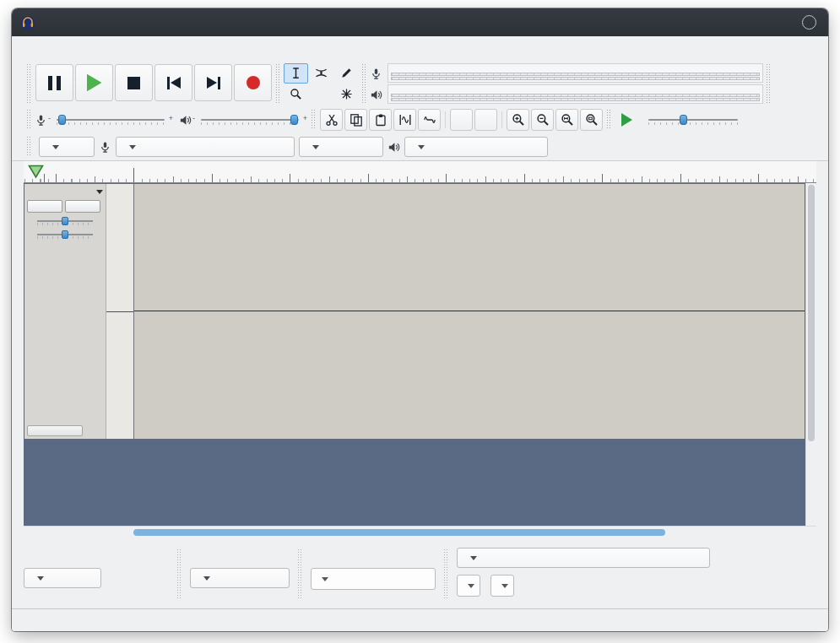 The width and height of the screenshot is (840, 643). What do you see at coordinates (240, 578) in the screenshot?
I see `snap-select` at bounding box center [240, 578].